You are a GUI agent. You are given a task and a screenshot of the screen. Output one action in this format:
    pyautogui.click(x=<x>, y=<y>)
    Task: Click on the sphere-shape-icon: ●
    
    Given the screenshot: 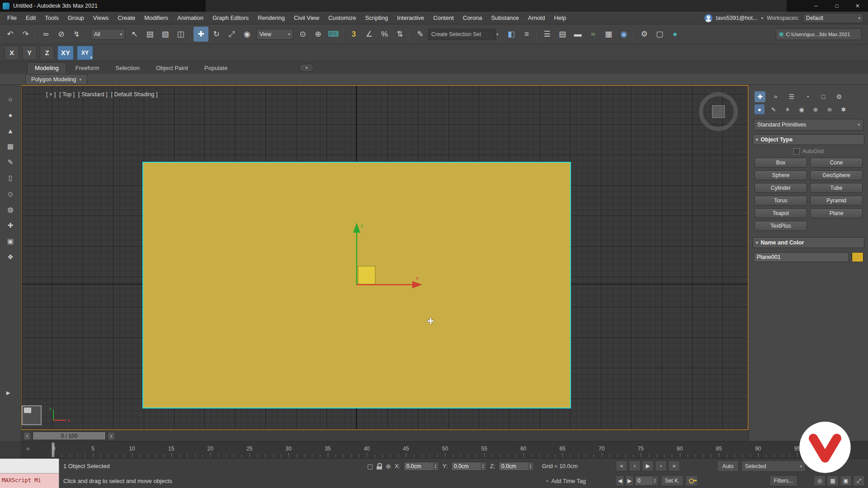 What is the action you would take?
    pyautogui.click(x=10, y=115)
    